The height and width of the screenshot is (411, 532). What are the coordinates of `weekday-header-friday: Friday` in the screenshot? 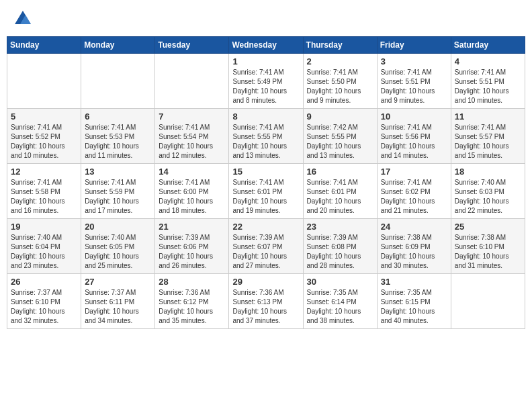 It's located at (414, 46).